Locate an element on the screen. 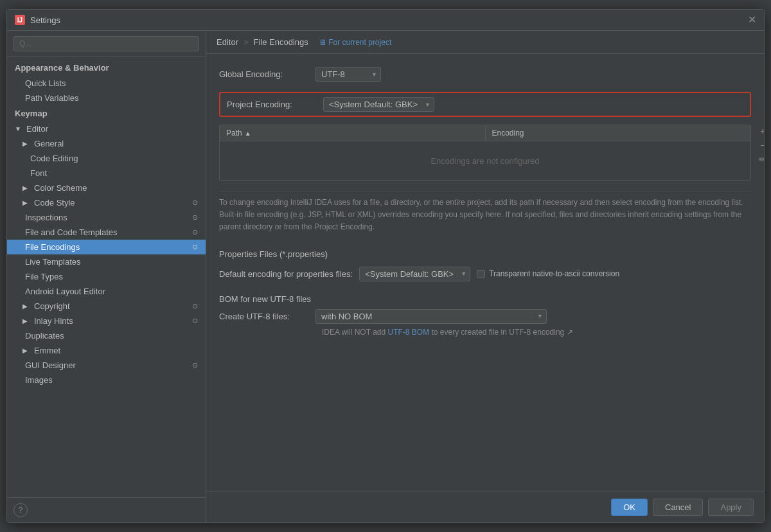 This screenshot has width=771, height=532. title-bar-left: IJ Settings is located at coordinates (37, 20).